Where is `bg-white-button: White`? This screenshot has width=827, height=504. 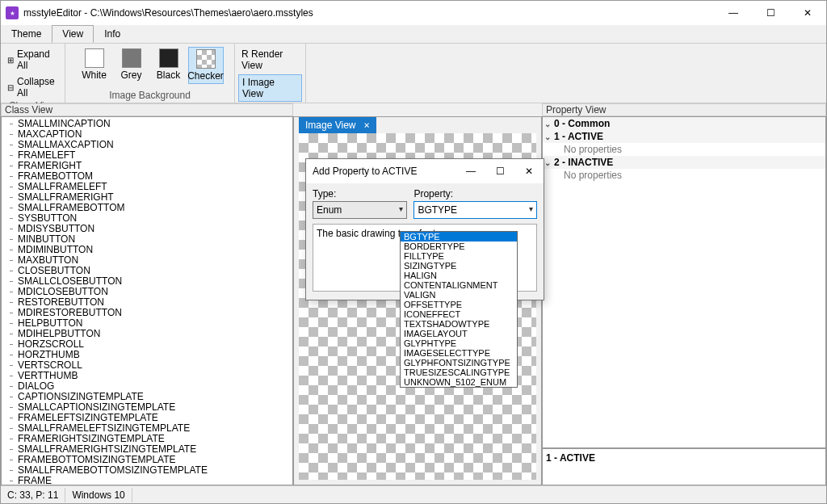 bg-white-button: White is located at coordinates (94, 65).